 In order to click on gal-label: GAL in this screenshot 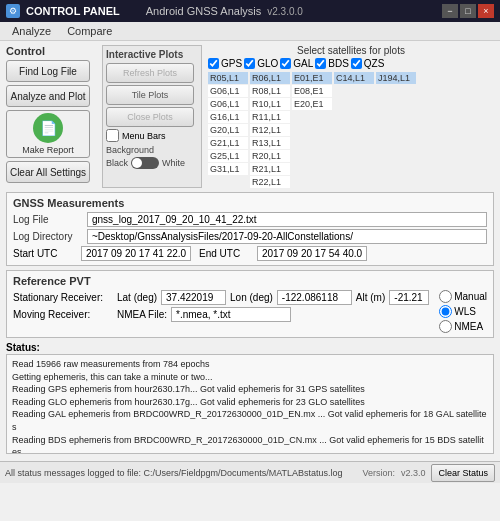, I will do `click(303, 64)`.